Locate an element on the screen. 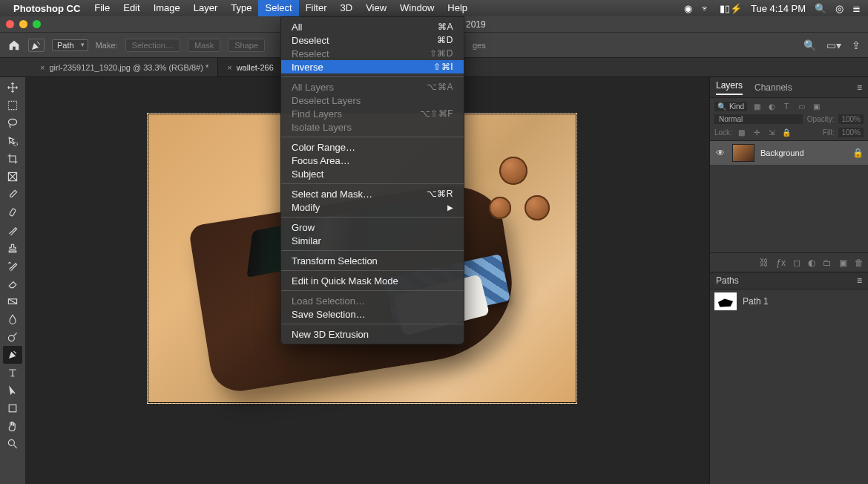  cc-status-icon: ◉ is located at coordinates (688, 9).